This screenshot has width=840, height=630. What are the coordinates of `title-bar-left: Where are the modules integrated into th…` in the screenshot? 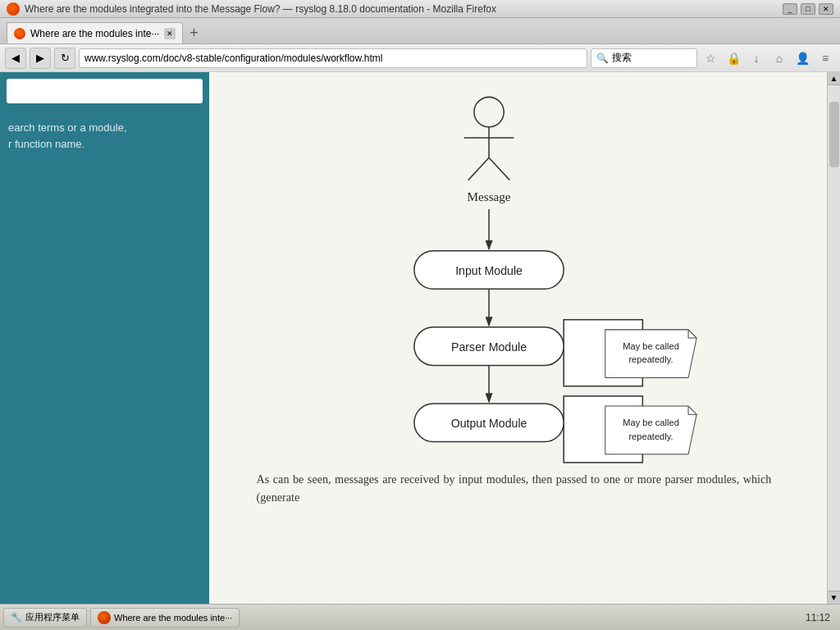 It's located at (251, 9).